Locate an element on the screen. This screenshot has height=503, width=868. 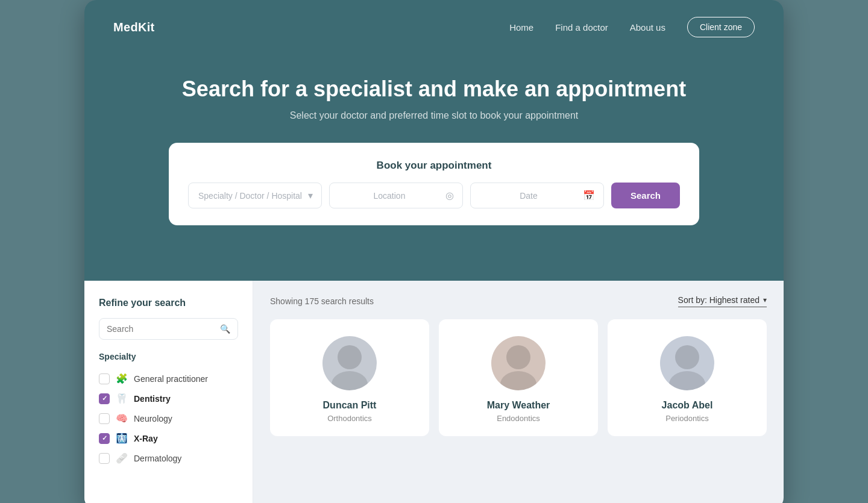
specialty-list: 🧩General practitioner🦷Dentistry🧠Neurolog… is located at coordinates (169, 418).